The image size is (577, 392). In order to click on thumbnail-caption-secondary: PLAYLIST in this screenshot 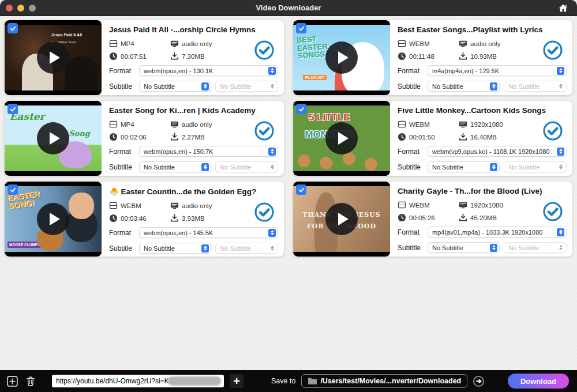, I will do `click(315, 77)`.